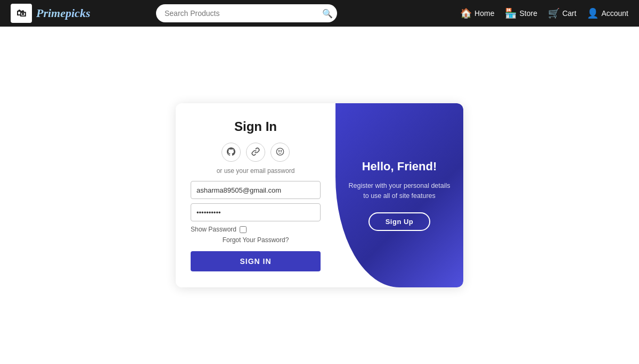  Describe the element at coordinates (554, 13) in the screenshot. I see `cart-icon: 🛒` at that location.